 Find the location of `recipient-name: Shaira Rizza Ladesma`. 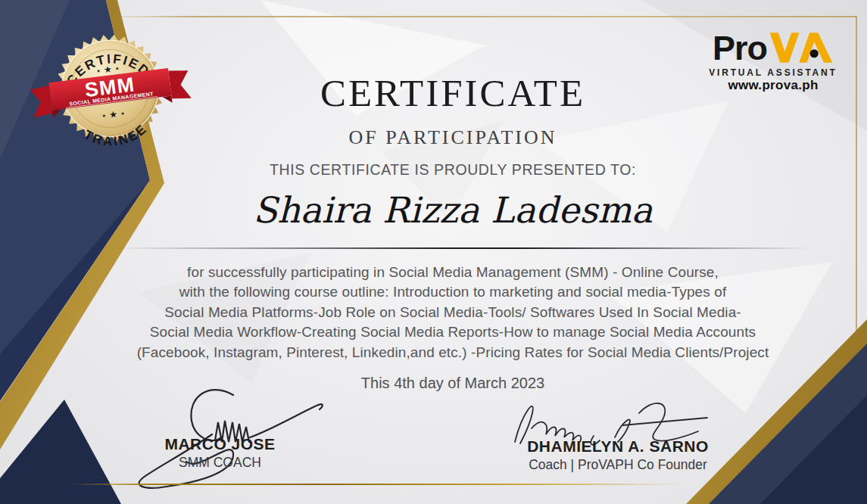

recipient-name: Shaira Rizza Ladesma is located at coordinates (453, 210).